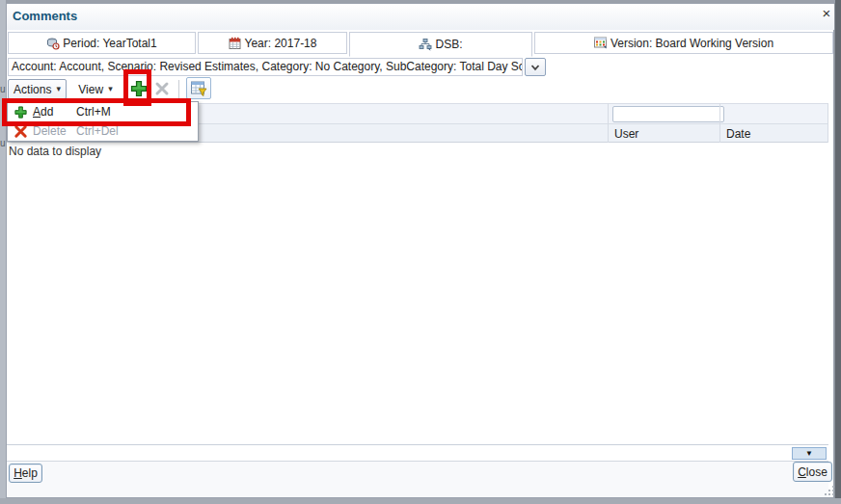  Describe the element at coordinates (441, 44) in the screenshot. I see `pov-tab-dsb: DSB:` at that location.